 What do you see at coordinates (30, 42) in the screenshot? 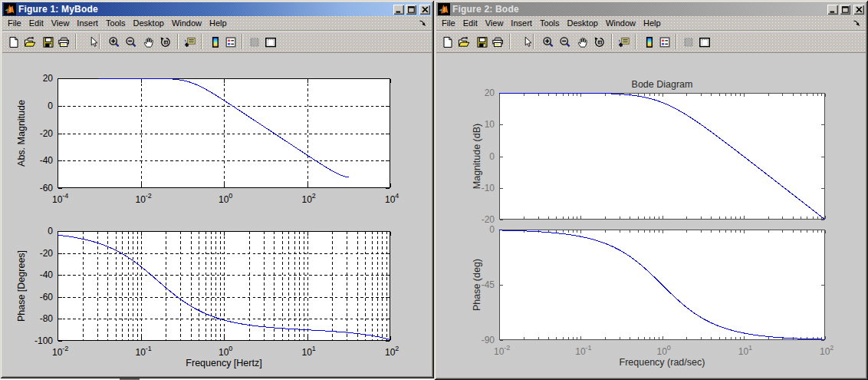
I see `open-folder-icon` at bounding box center [30, 42].